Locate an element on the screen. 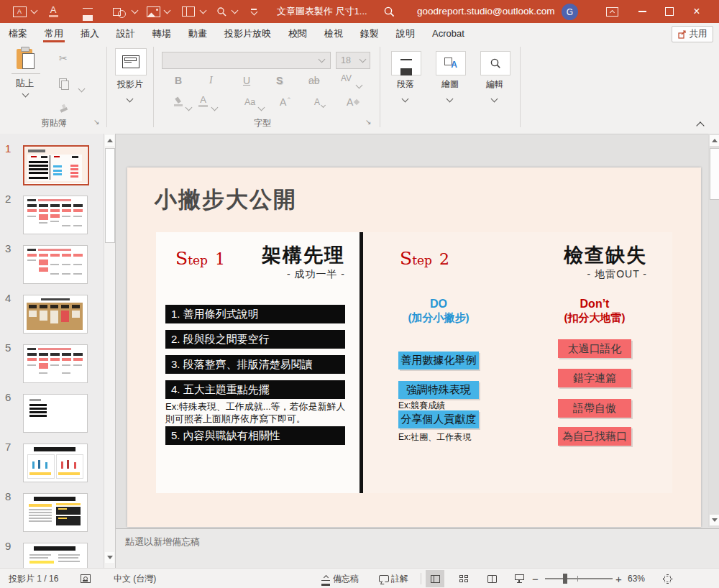  tab-review: 校閱 is located at coordinates (298, 33).